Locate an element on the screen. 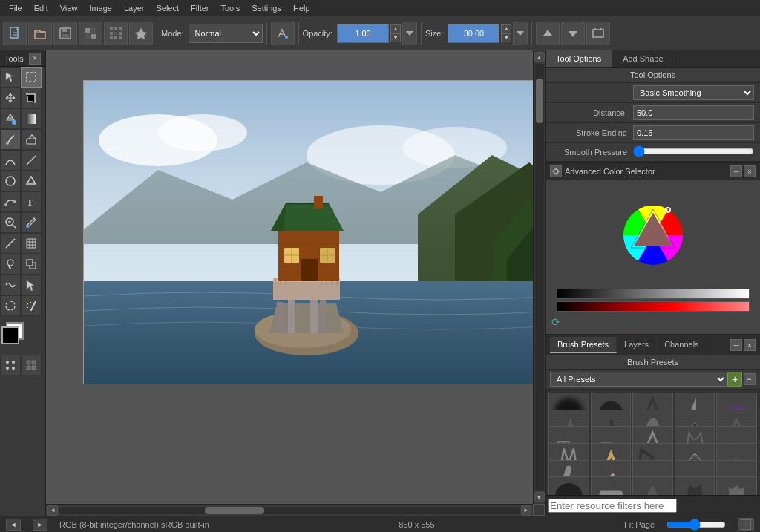 This screenshot has height=532, width=760. scroll-left-btn: ◄ is located at coordinates (53, 510).